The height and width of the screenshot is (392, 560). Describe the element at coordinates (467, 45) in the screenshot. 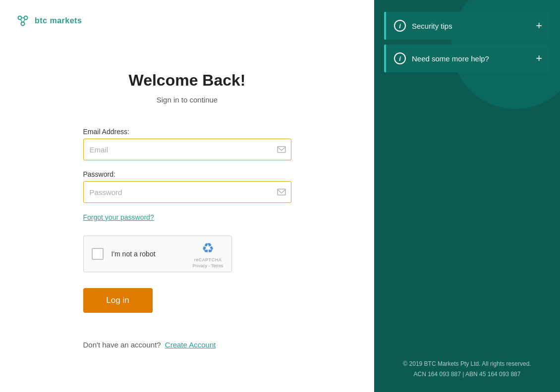

I see `right-panel-content: i Security tips + i Need some more help?…` at that location.